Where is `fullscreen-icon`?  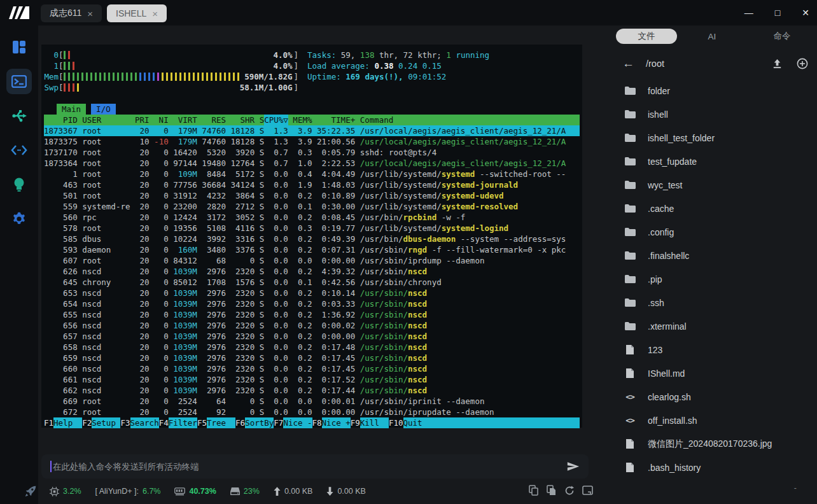 fullscreen-icon is located at coordinates (588, 490).